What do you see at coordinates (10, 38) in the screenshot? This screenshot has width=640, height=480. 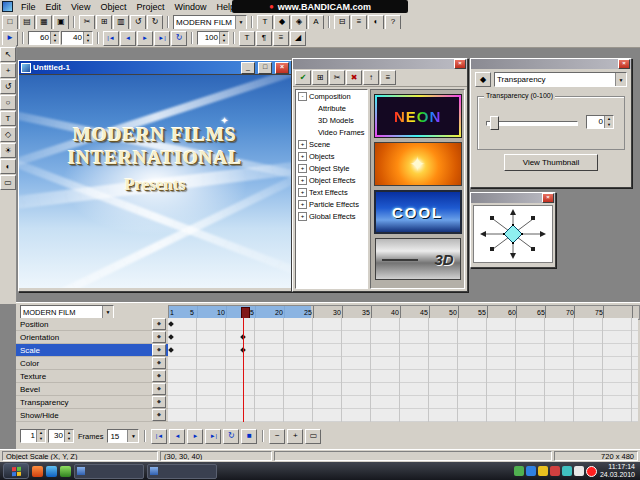 I see `select-mode-icon: ►` at bounding box center [10, 38].